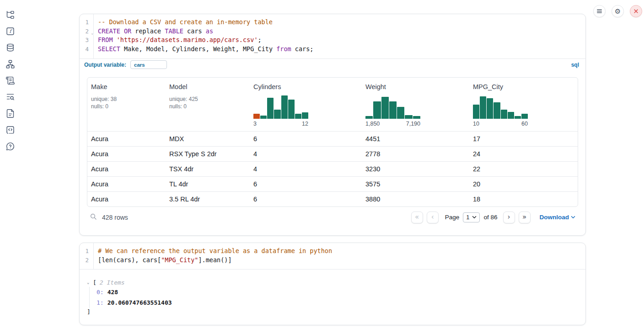  What do you see at coordinates (393, 111) in the screenshot?
I see `weight-histogram: 1,850 7,190` at bounding box center [393, 111].